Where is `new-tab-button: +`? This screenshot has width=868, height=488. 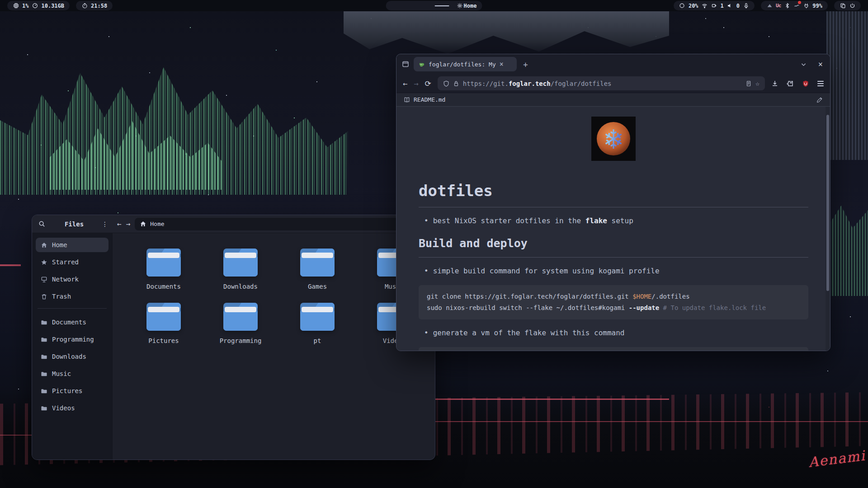
new-tab-button: + is located at coordinates (525, 64).